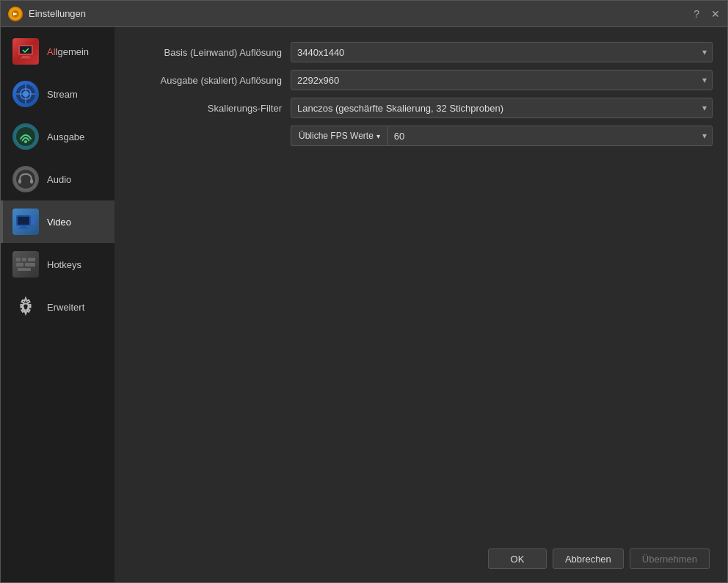 Image resolution: width=728 pixels, height=583 pixels. I want to click on allgemein-label: Allgemein, so click(68, 51).